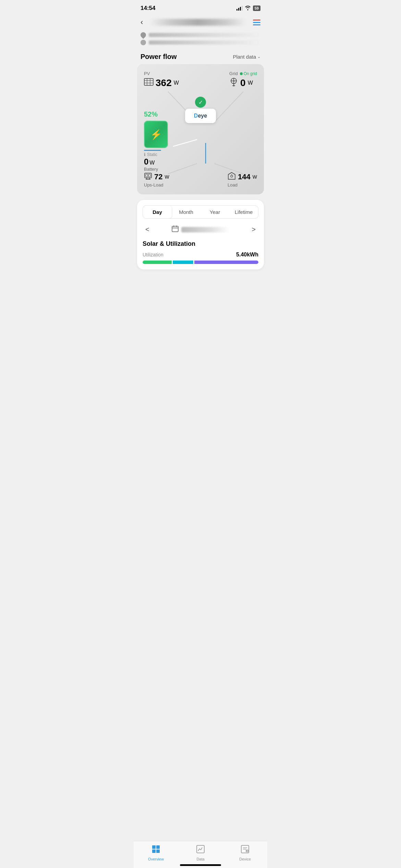 The image size is (401, 868). What do you see at coordinates (143, 43) in the screenshot?
I see `location-circle-icon` at bounding box center [143, 43].